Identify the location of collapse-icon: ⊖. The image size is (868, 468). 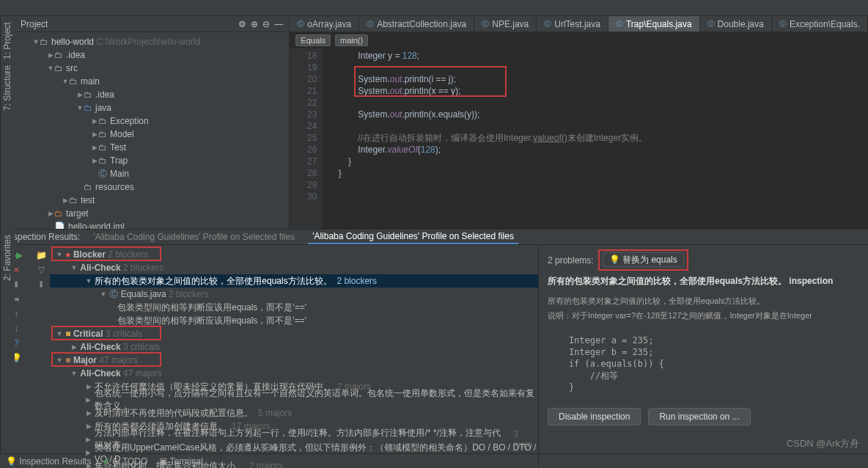
(266, 24).